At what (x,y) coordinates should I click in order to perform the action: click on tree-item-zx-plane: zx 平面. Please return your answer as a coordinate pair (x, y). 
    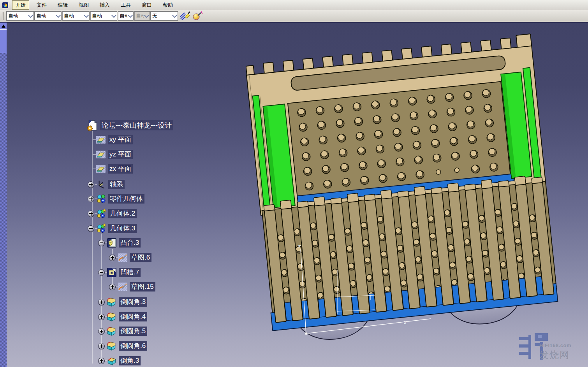
    Looking at the image, I should click on (114, 169).